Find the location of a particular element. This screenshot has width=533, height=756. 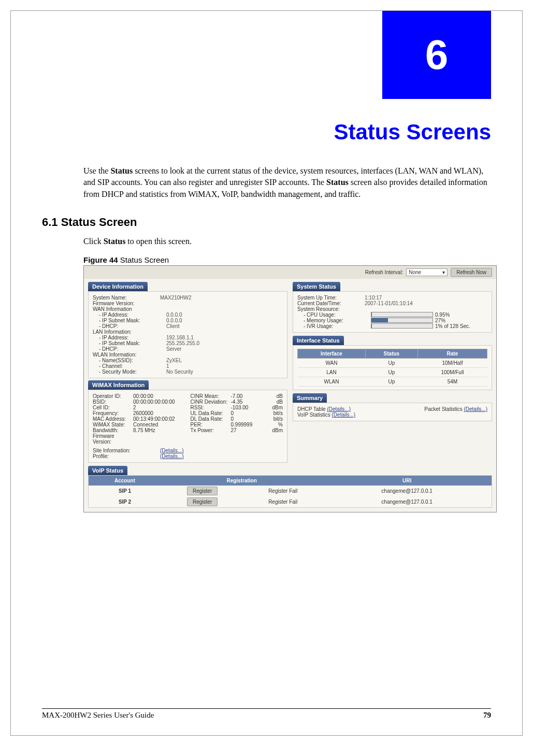

profile-label: Profile: is located at coordinates (126, 456).